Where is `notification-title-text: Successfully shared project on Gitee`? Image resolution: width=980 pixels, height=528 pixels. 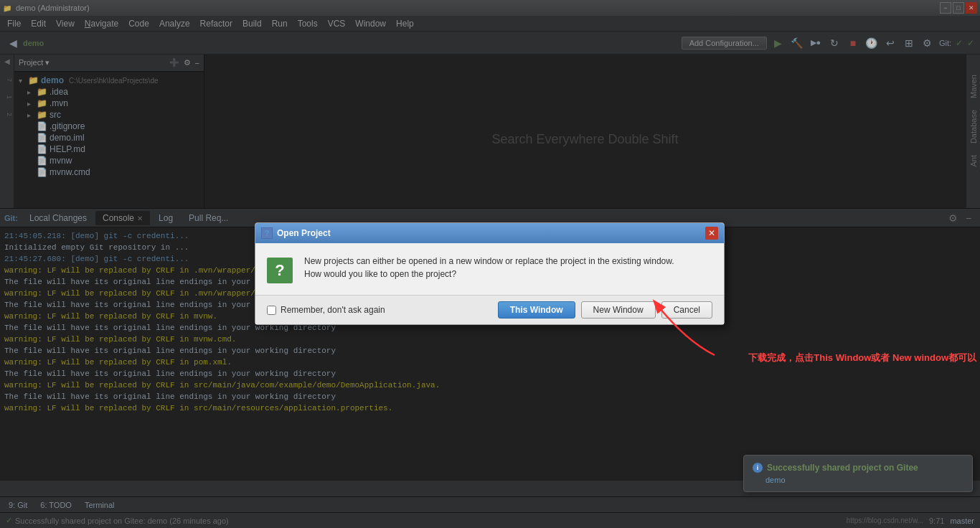
notification-title-text: Successfully shared project on Gitee is located at coordinates (842, 468).